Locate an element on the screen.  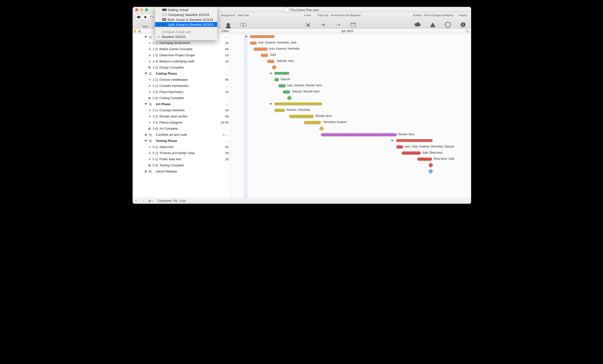
outline-row: 5.1)Alpha test4d is located at coordinates (182, 147).